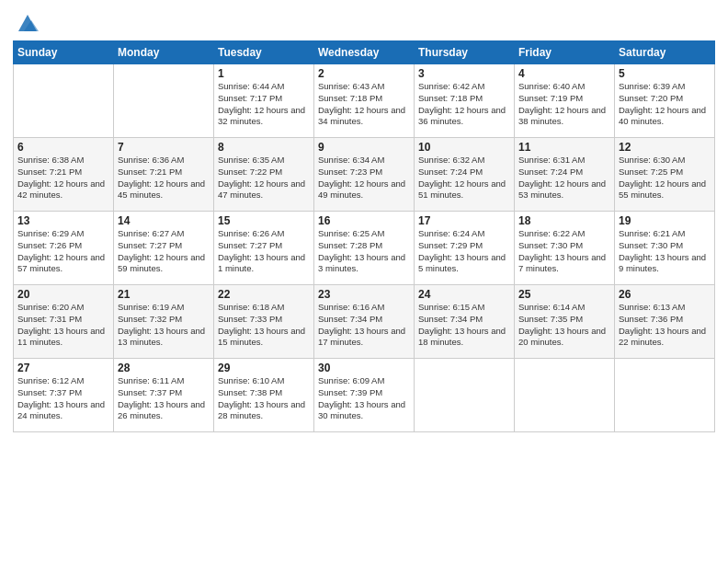 The image size is (728, 563). Describe the element at coordinates (665, 178) in the screenshot. I see `day-info: Sunrise: 6:30 AM Sunset: 7:25 PM Dayligh…` at that location.